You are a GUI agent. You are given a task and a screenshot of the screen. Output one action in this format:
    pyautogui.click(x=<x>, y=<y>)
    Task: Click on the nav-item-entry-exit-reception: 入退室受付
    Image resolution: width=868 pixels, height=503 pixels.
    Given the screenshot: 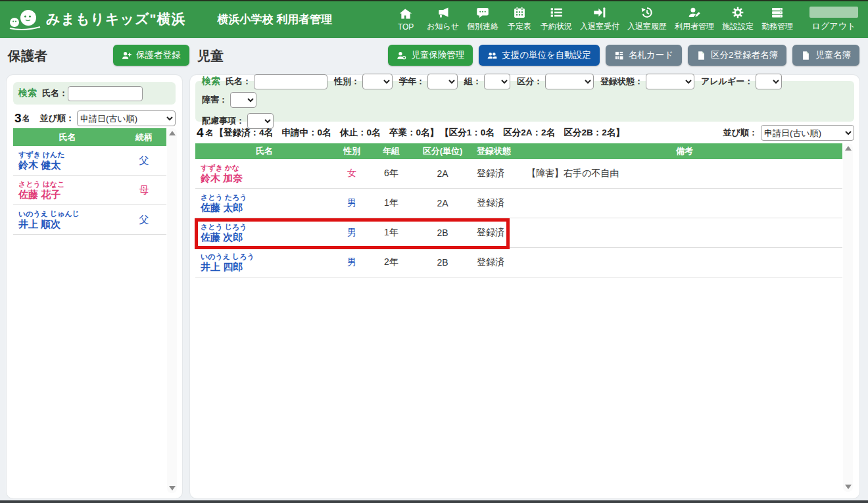 What is the action you would take?
    pyautogui.click(x=600, y=19)
    